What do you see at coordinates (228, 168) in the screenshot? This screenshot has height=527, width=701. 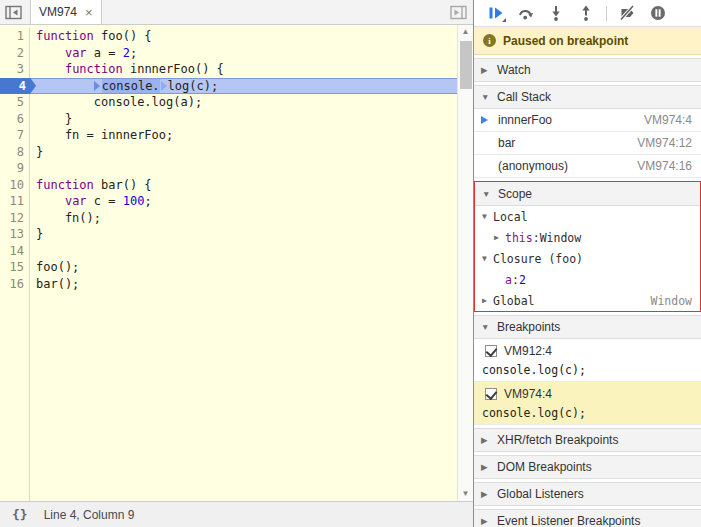 I see `code-line-row: 9` at bounding box center [228, 168].